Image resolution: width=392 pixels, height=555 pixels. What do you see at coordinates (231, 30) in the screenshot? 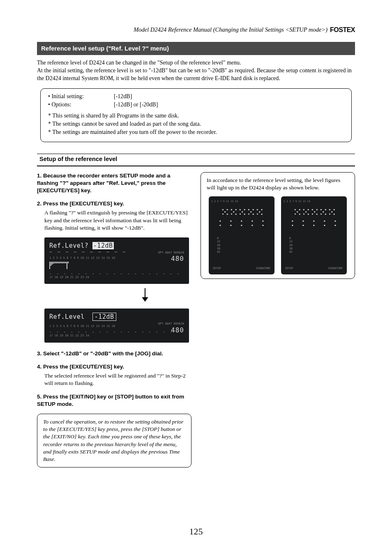
I see `running-header-text: Model D2424 Reference Manual (Changing t…` at bounding box center [231, 30].